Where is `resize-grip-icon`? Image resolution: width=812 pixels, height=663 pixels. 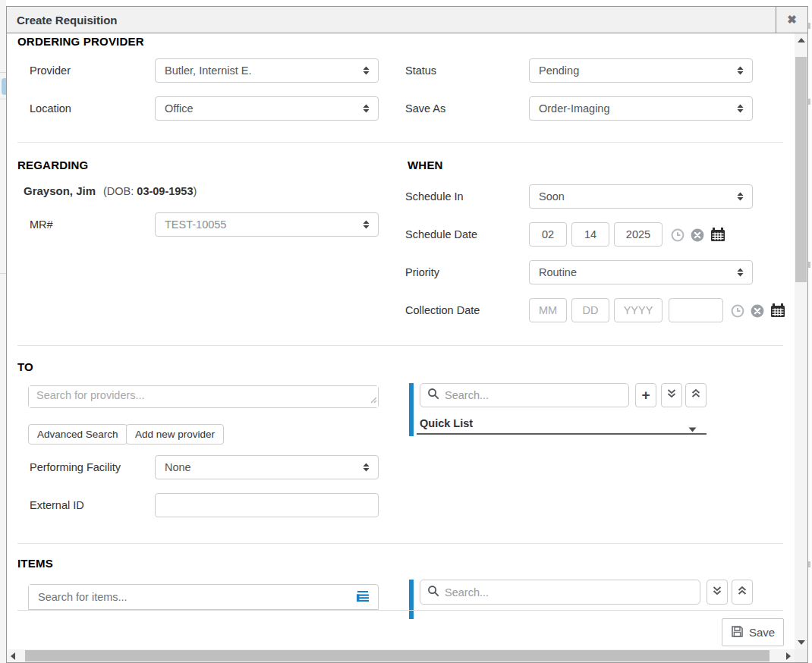
resize-grip-icon is located at coordinates (373, 400).